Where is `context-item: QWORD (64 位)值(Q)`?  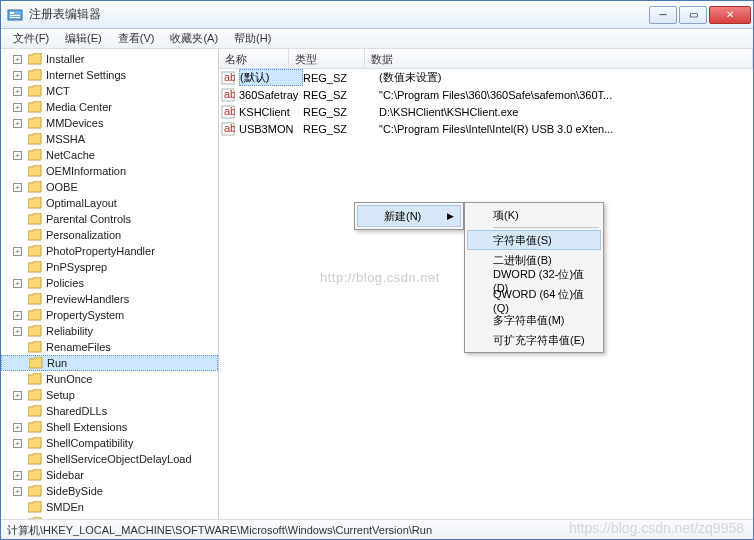
context-item: QWORD (64 位)值(Q) is located at coordinates (534, 300).